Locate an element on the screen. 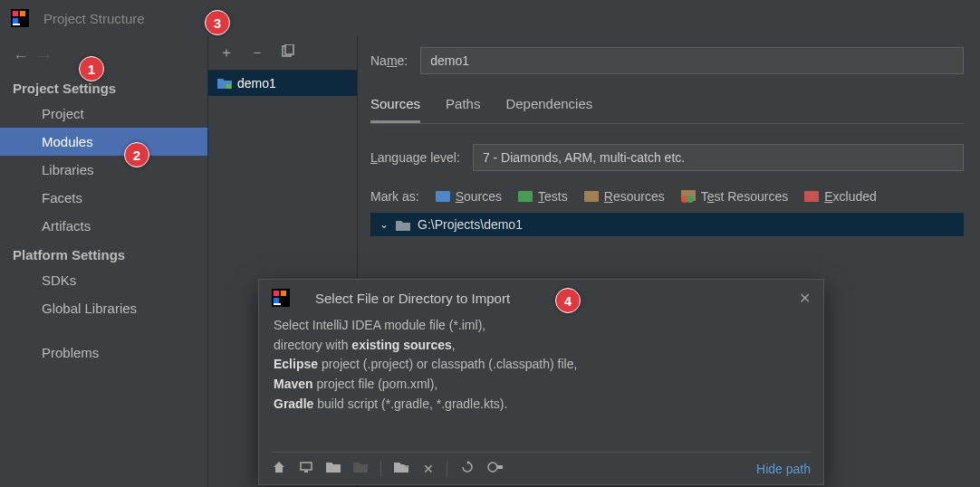 The image size is (980, 487). mark-sources-button: Sources is located at coordinates (469, 196).